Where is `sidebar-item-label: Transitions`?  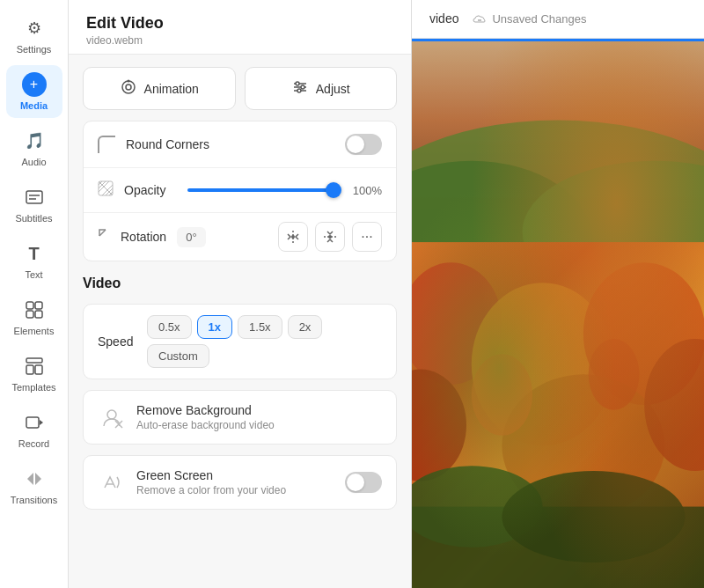 sidebar-item-label: Transitions is located at coordinates (33, 500).